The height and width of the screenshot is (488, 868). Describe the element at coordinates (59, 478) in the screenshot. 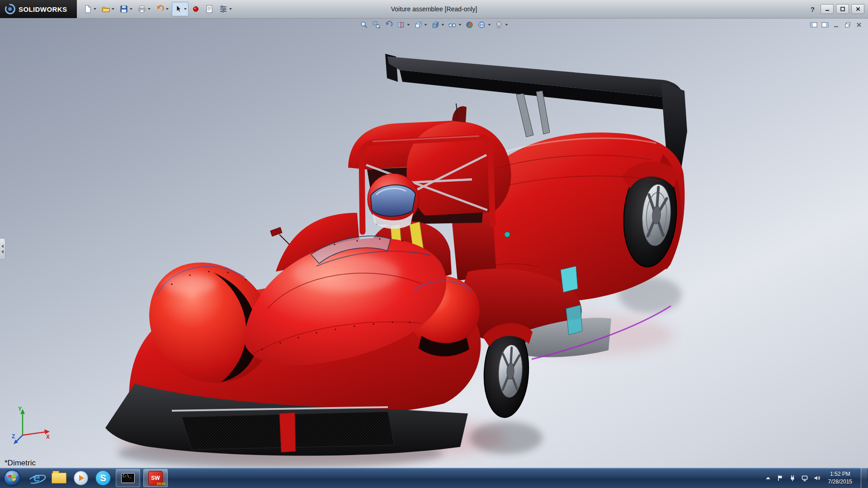

I see `taskbar-windows-explorer` at that location.